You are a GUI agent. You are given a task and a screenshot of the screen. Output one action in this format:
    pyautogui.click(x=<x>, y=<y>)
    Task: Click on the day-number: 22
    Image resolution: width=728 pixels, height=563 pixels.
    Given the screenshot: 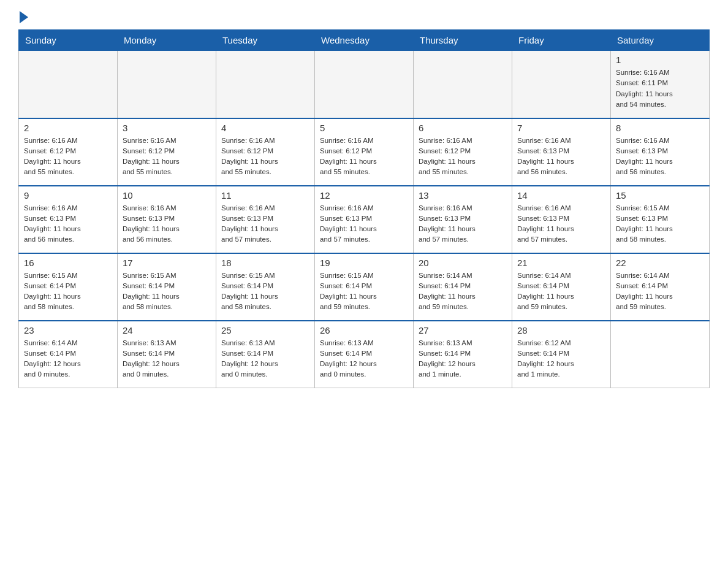 What is the action you would take?
    pyautogui.click(x=660, y=262)
    